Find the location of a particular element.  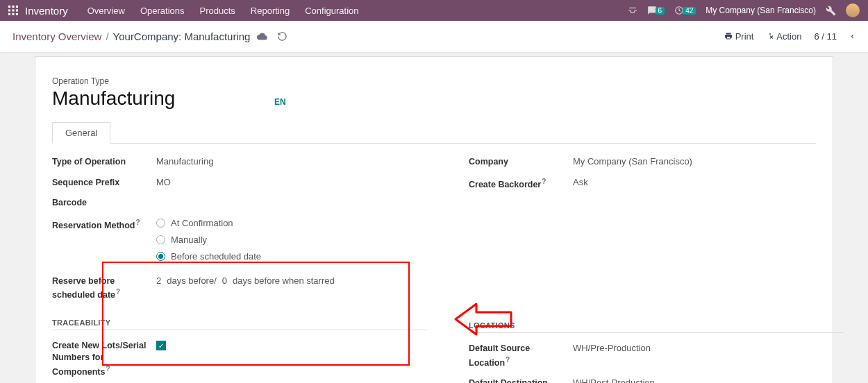

days-before-value: 2 is located at coordinates (158, 280).